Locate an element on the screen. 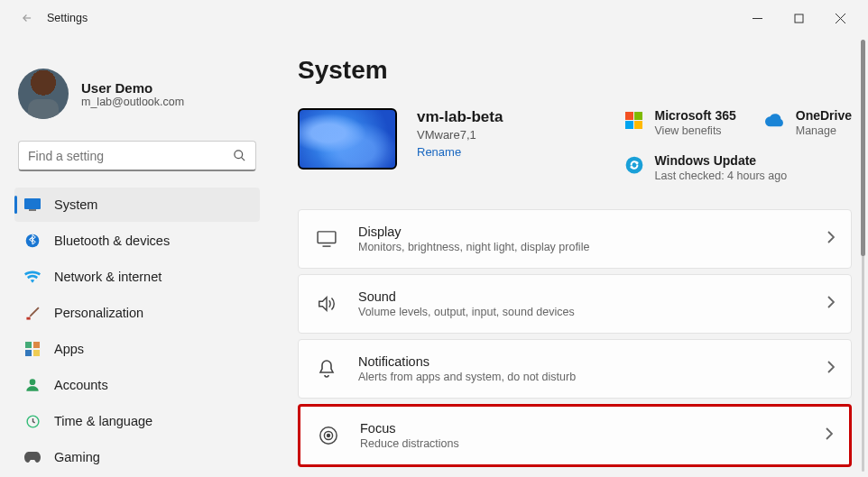 The width and height of the screenshot is (868, 477). sidebar-item-label: Accounts is located at coordinates (81, 385).